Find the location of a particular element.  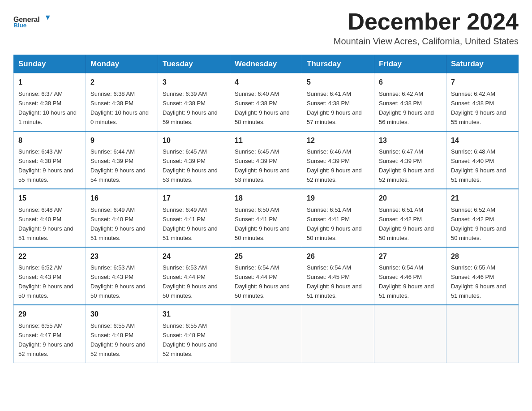

table-row: 16 Sunrise: 6:49 AMSunset: 4:40 PMDaylig… is located at coordinates (122, 218).